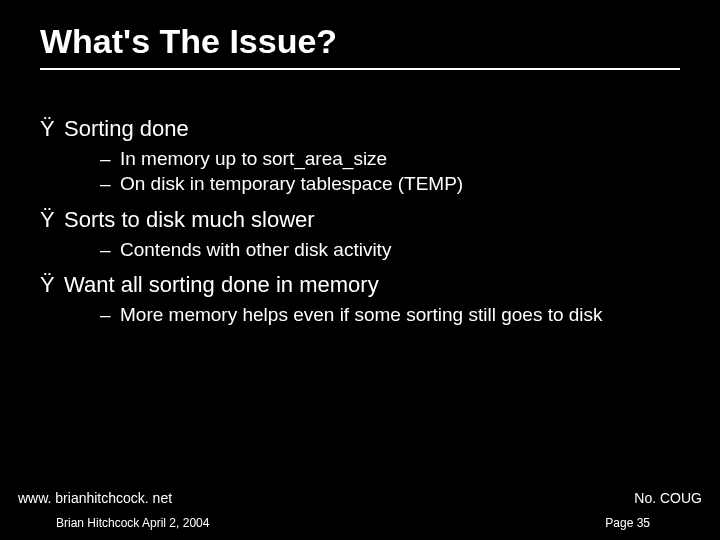 This screenshot has width=720, height=540. What do you see at coordinates (400, 315) in the screenshot?
I see `subbullet-text: More memory helps even if some sorting s…` at bounding box center [400, 315].